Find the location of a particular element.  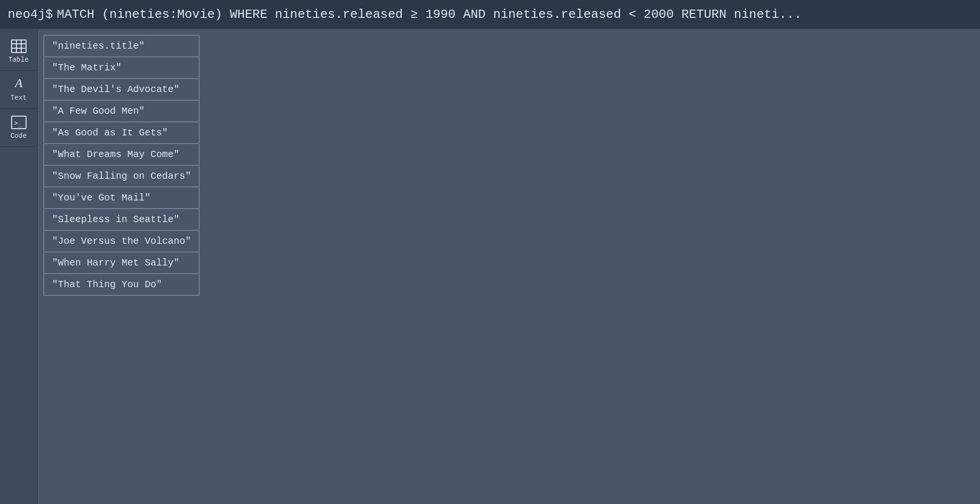

table-row: "What Dreams May Come" is located at coordinates (122, 154).